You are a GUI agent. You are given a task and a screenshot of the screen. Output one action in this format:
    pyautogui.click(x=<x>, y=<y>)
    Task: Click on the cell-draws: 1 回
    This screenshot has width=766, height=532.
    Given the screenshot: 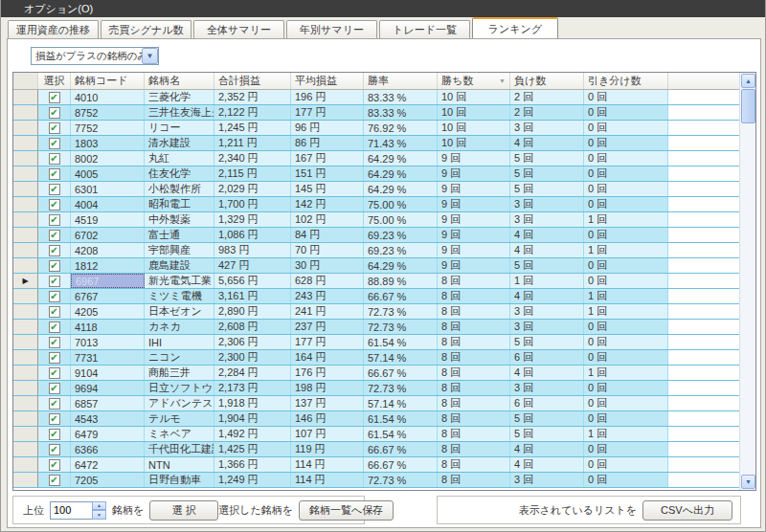 What is the action you would take?
    pyautogui.click(x=626, y=220)
    